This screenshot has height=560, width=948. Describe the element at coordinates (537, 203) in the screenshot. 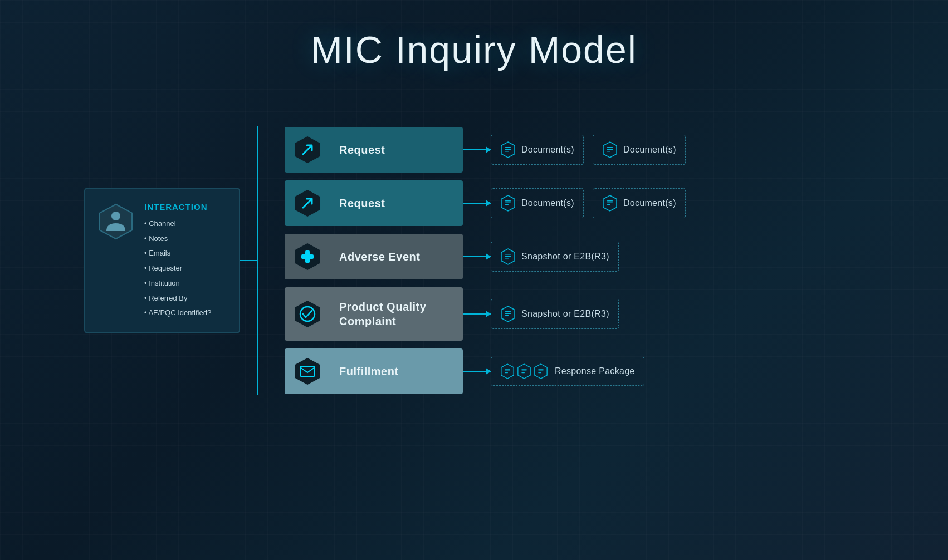

I see `doc-box-2a: Document(s)` at that location.